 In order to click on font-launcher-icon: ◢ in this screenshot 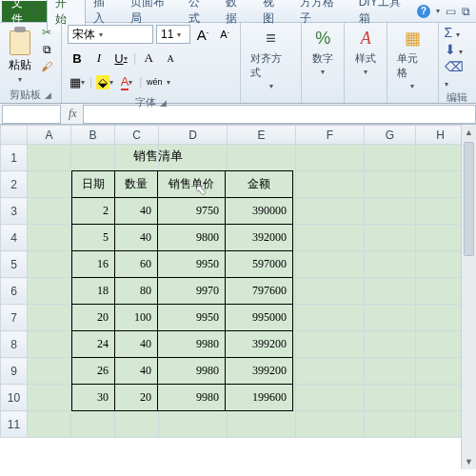, I will do `click(164, 103)`.